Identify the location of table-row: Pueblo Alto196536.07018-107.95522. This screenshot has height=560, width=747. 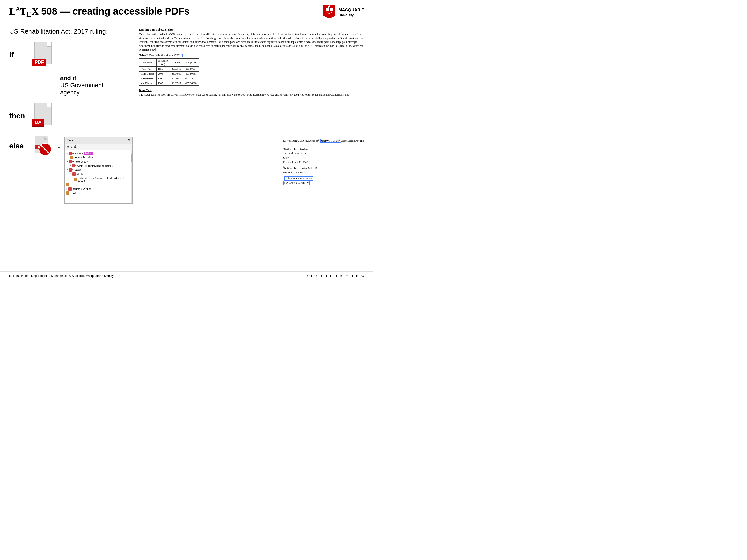
(169, 78).